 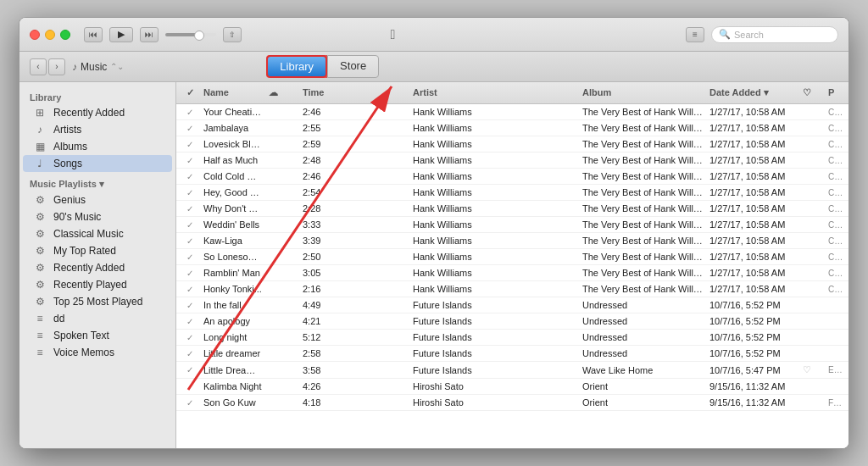 I want to click on row-time: 2:50, so click(x=354, y=257).